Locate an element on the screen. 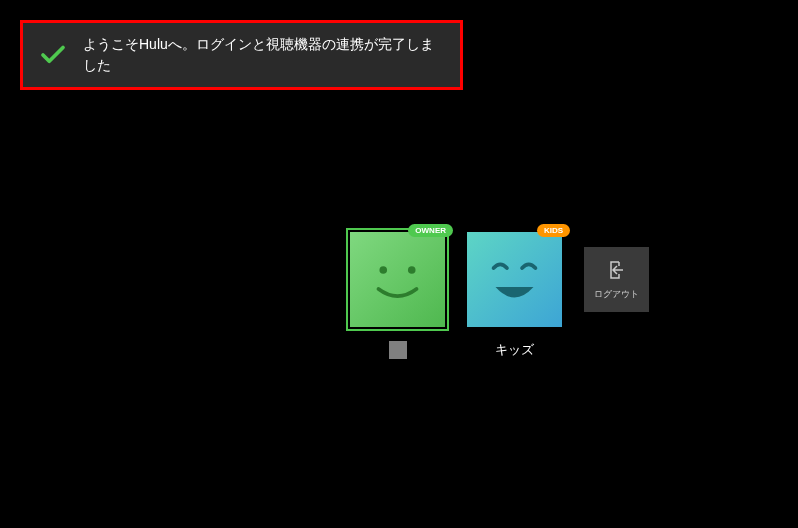 Image resolution: width=798 pixels, height=528 pixels. check-icon is located at coordinates (53, 55).